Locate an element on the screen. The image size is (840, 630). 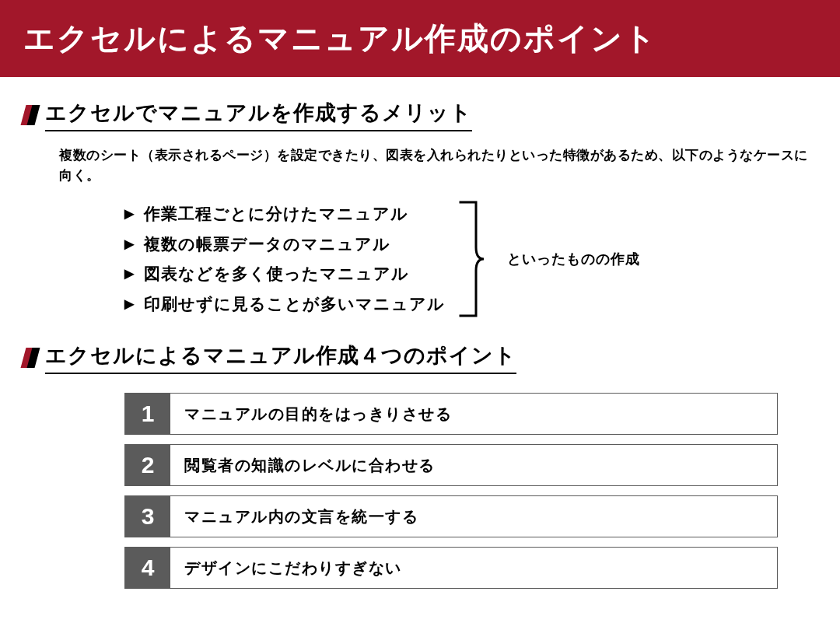
merit-item: 複数の帳票データのマニュアル is located at coordinates (285, 244).